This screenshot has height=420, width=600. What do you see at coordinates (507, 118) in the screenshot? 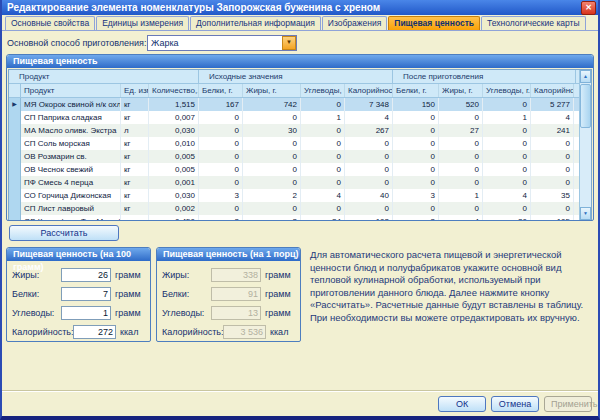
I see `cell-value-6: 1` at bounding box center [507, 118].